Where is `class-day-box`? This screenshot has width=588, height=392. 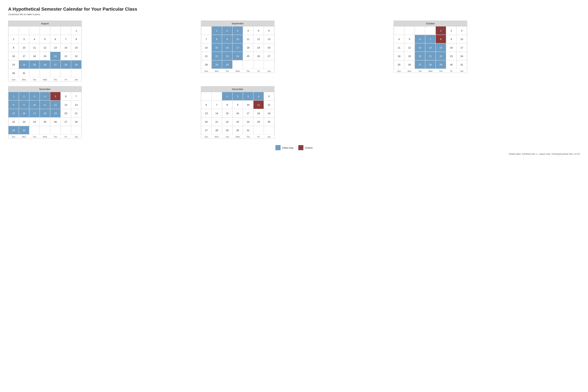
class-day-box is located at coordinates (278, 148).